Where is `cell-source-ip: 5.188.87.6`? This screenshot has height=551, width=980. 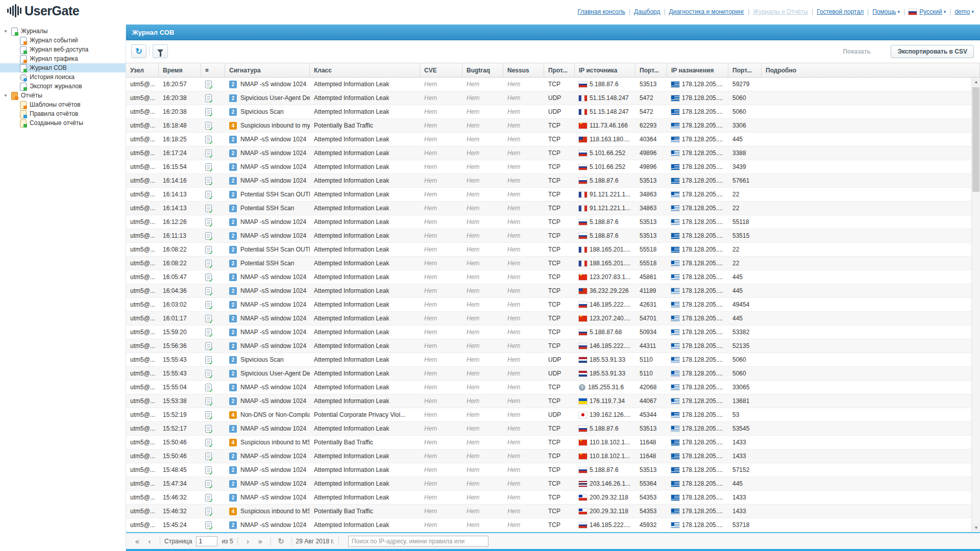
cell-source-ip: 5.188.87.6 is located at coordinates (605, 236).